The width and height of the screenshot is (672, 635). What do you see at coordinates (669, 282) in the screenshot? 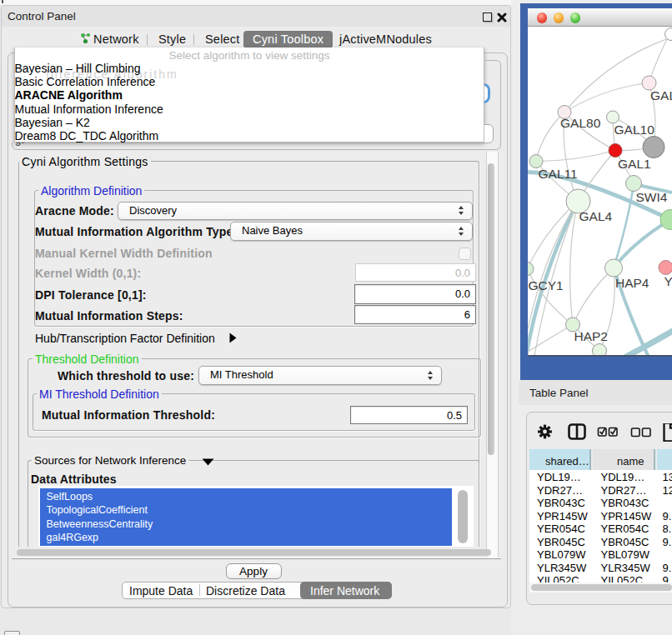
I see `svg-text: YP` at bounding box center [669, 282].